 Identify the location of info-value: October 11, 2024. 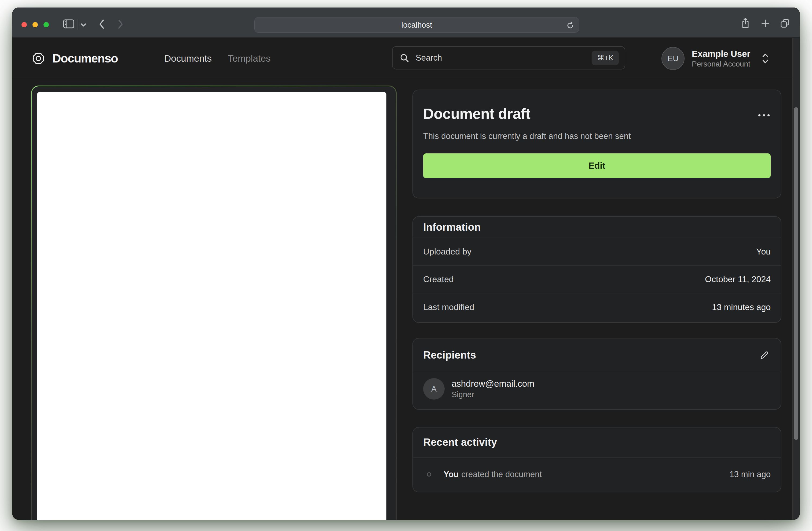
(738, 279).